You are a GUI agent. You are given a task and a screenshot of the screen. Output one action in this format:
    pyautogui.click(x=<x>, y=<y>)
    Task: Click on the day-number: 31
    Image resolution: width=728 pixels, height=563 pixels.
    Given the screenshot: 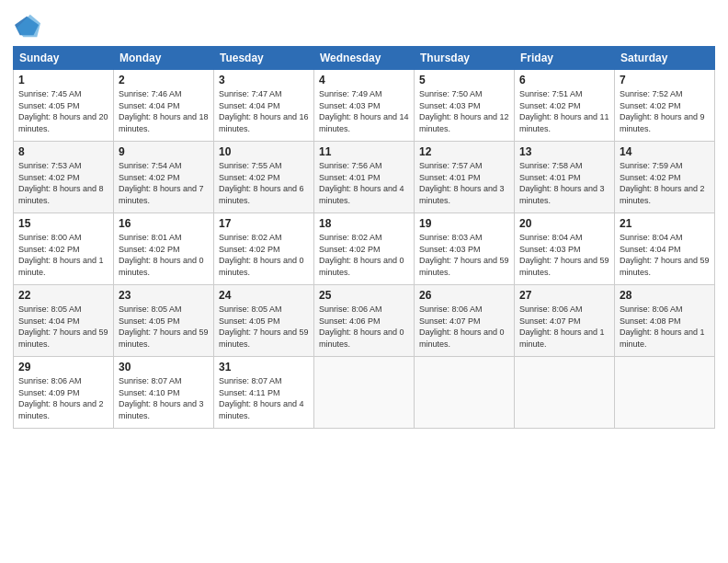 What is the action you would take?
    pyautogui.click(x=264, y=367)
    